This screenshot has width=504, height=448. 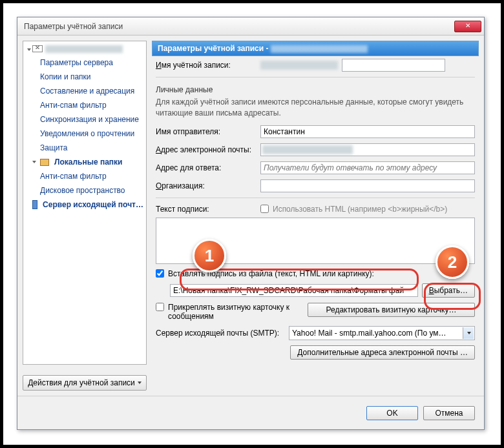 What do you see at coordinates (382, 333) in the screenshot?
I see `smtp-select: Yahoo! Mail - smtp.mail.yahoo.com (По ум…` at bounding box center [382, 333].